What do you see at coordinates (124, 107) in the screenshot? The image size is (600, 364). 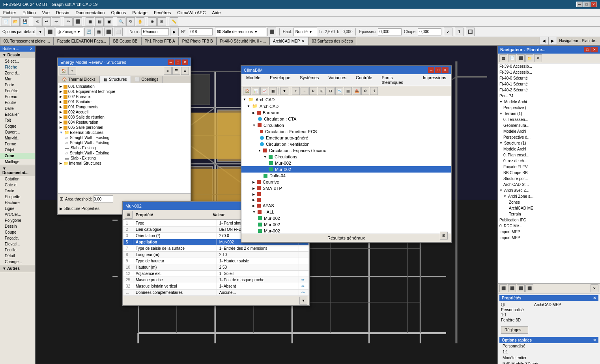 I see `emr-row-4: ▶ 001 Rangements` at bounding box center [124, 107].